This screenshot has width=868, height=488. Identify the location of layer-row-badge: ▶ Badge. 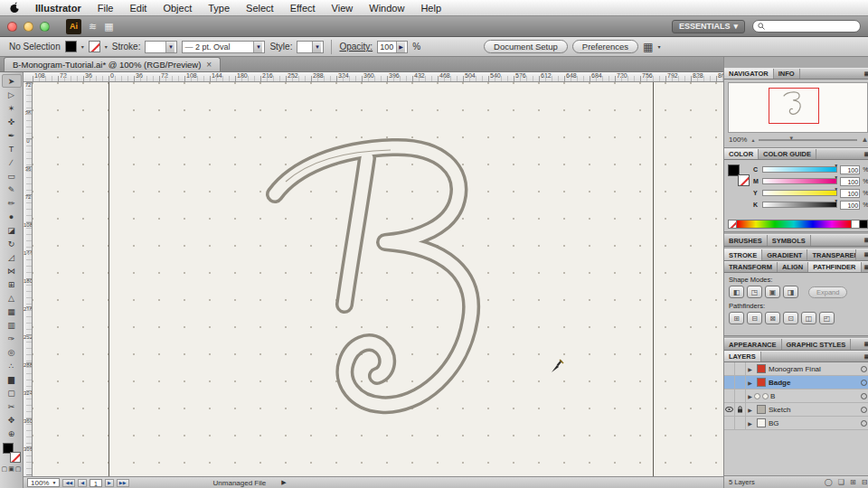
(796, 383).